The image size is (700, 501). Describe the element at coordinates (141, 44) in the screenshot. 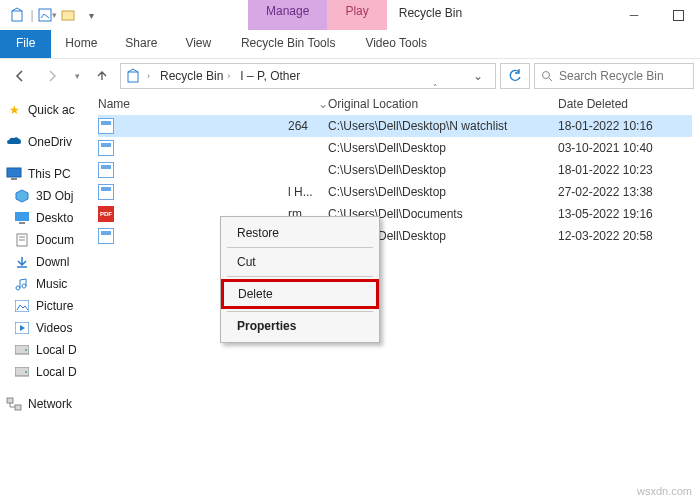

I see `tab-share: Share` at that location.